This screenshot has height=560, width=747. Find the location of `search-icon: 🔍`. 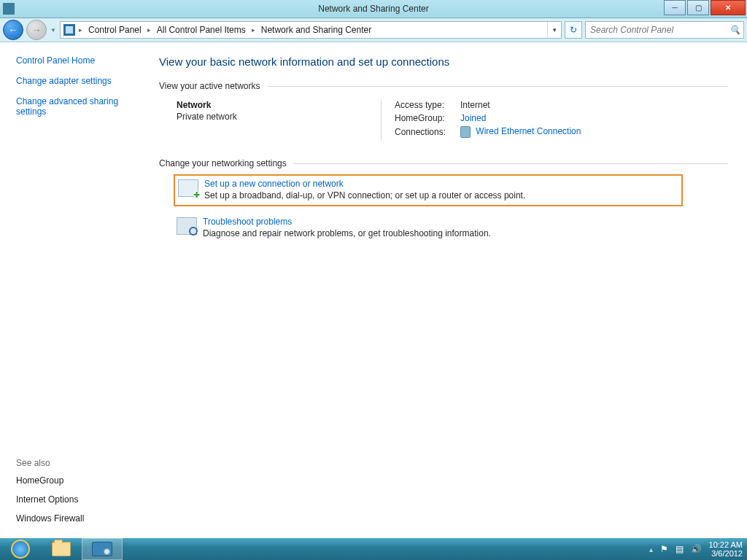

search-icon: 🔍 is located at coordinates (735, 30).